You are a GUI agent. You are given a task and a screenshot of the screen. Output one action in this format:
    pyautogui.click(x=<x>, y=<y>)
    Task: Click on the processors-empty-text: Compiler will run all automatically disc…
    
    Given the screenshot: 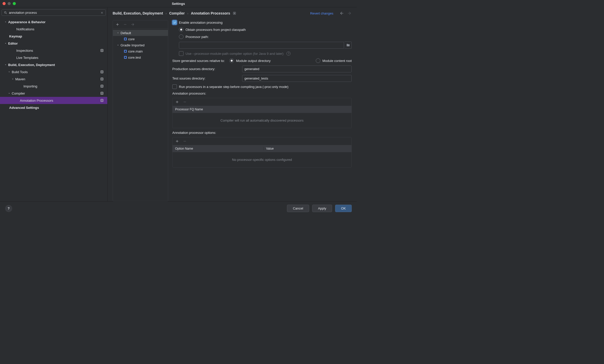 What is the action you would take?
    pyautogui.click(x=262, y=120)
    